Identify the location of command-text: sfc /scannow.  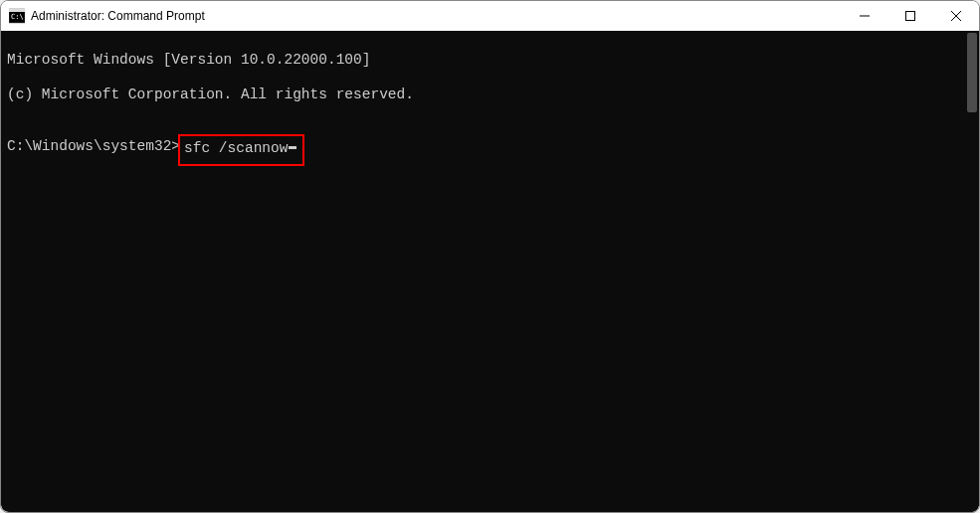
(236, 149).